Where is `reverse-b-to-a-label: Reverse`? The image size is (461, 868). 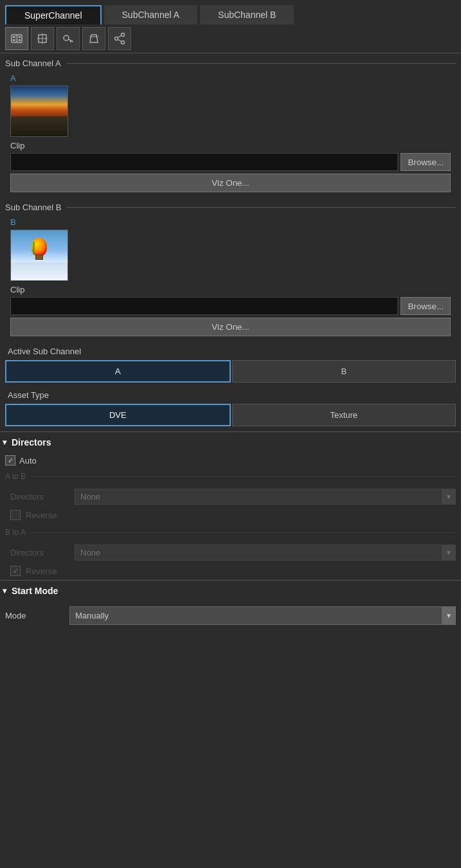 reverse-b-to-a-label: Reverse is located at coordinates (41, 571).